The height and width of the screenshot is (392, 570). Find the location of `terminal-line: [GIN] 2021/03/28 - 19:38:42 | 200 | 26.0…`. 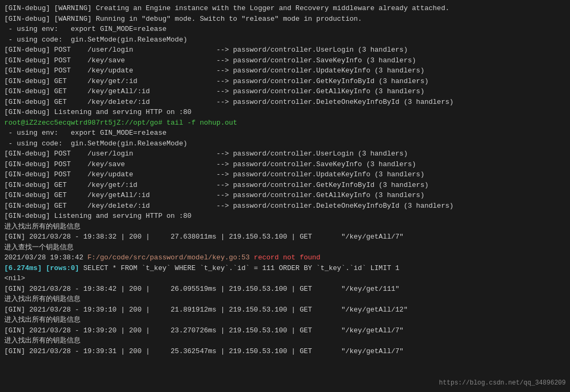

terminal-line: [GIN] 2021/03/28 - 19:38:42 | 200 | 26.0… is located at coordinates (285, 289).